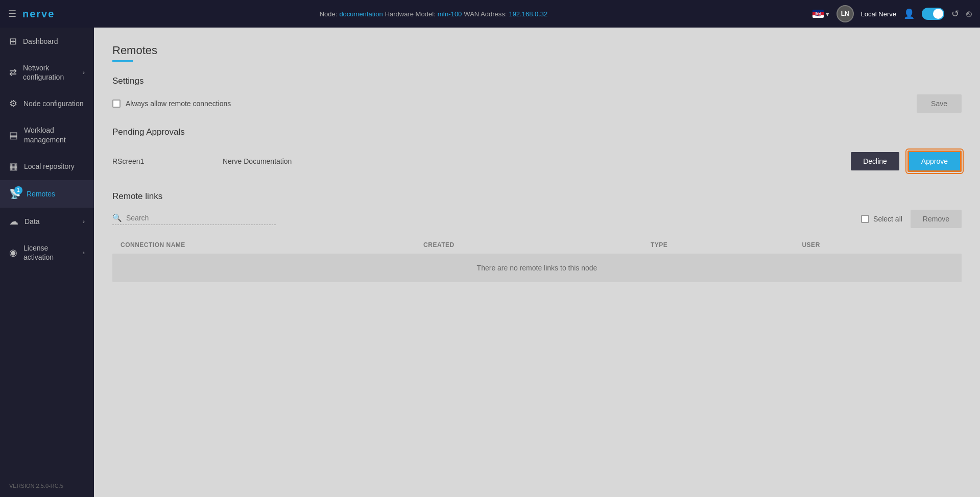  What do you see at coordinates (888, 219) in the screenshot?
I see `select-all-label: Select all` at bounding box center [888, 219].